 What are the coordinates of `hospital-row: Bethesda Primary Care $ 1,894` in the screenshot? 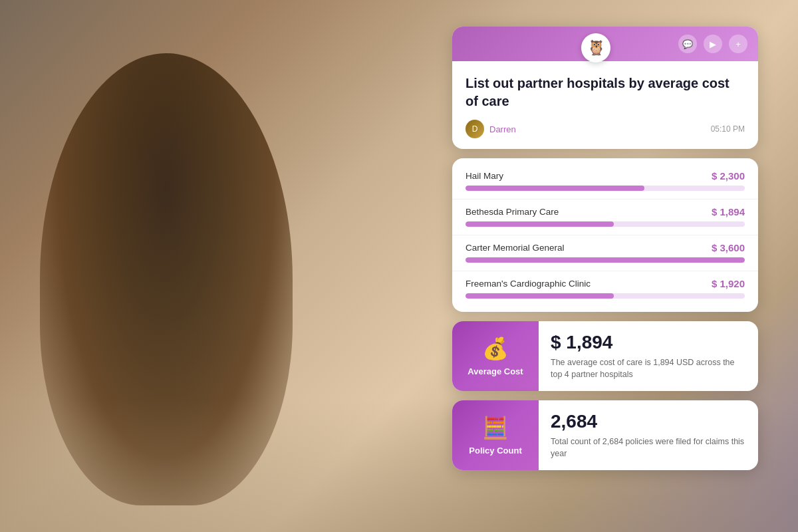 It's located at (605, 217).